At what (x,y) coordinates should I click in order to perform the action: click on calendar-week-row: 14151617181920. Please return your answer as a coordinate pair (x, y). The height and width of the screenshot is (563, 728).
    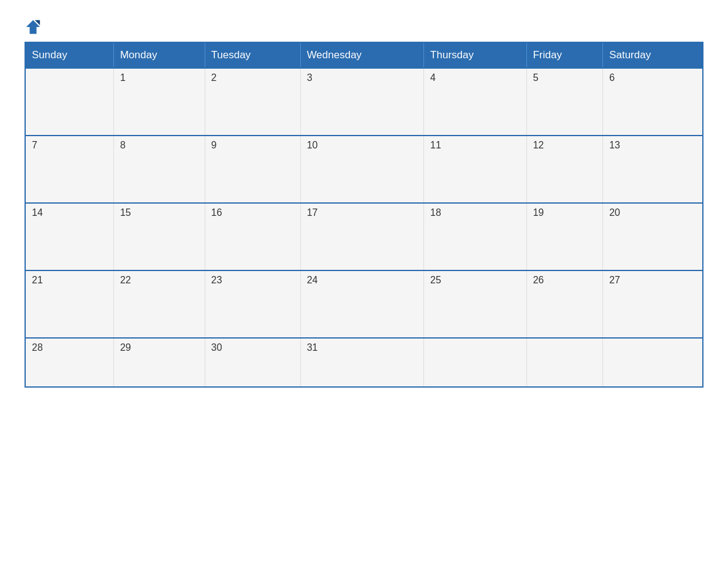
    Looking at the image, I should click on (364, 237).